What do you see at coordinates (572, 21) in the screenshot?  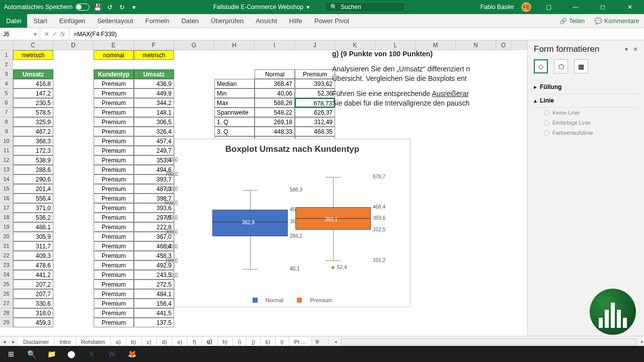 I see `share-button: 🔗Teilen` at bounding box center [572, 21].